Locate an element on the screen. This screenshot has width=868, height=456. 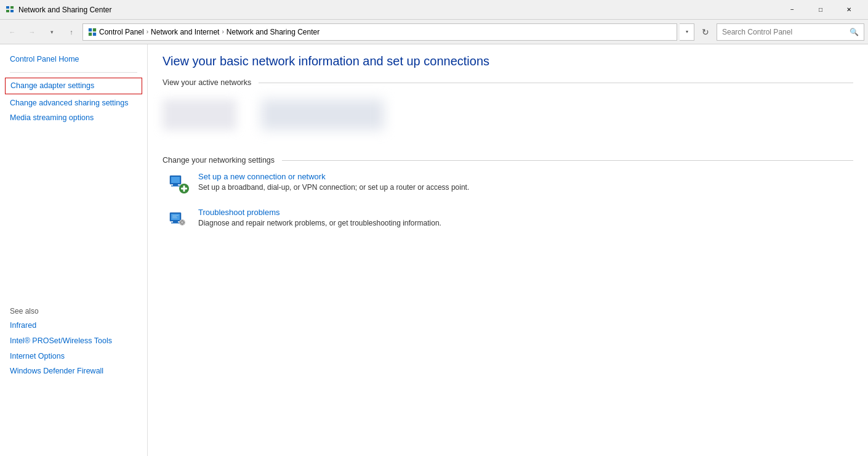
minimize-button: − is located at coordinates (792, 10).